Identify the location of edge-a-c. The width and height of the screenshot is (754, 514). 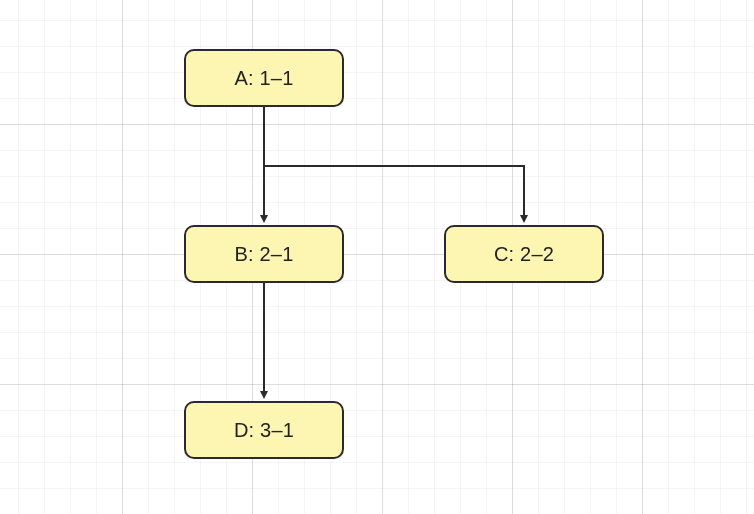
(394, 164).